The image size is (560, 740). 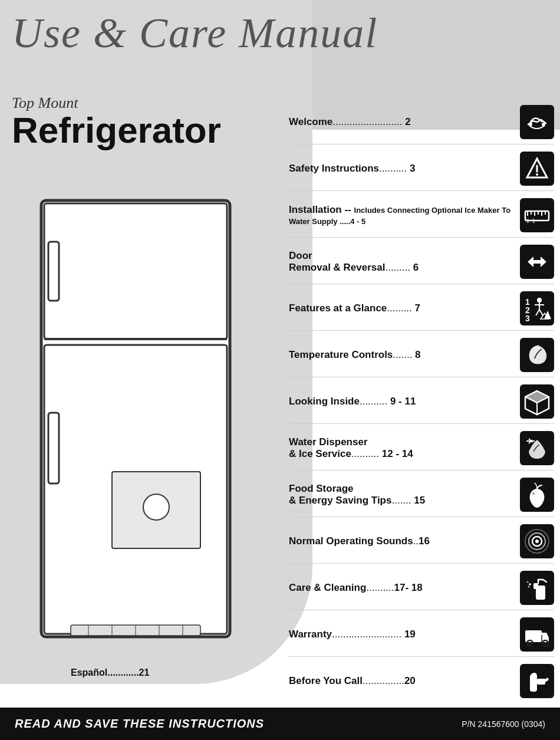 What do you see at coordinates (350, 121) in the screenshot?
I see `toc-title-welcome: Welcome......................... 2` at bounding box center [350, 121].